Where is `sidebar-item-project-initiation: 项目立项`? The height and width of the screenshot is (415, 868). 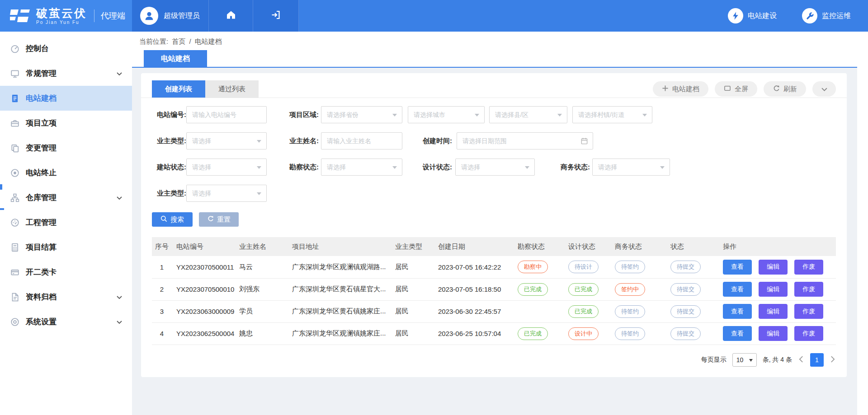
sidebar-item-project-initiation: 项目立项 is located at coordinates (66, 123).